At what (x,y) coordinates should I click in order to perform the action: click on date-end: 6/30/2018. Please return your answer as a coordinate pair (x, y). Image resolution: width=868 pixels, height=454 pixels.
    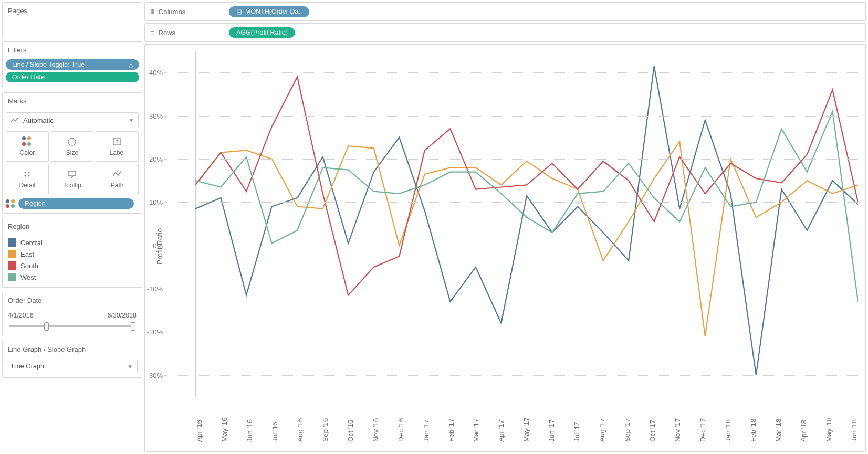
    Looking at the image, I should click on (122, 315).